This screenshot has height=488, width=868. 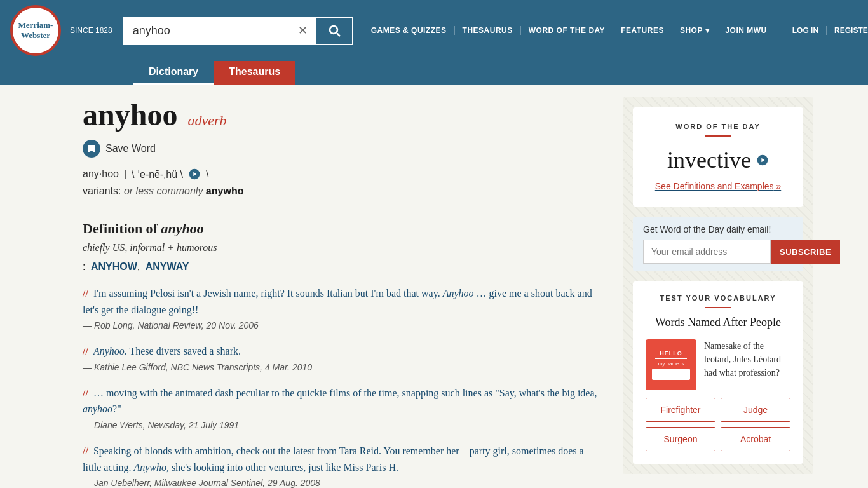 What do you see at coordinates (130, 114) in the screenshot?
I see `entry-word: anyhoo` at bounding box center [130, 114].